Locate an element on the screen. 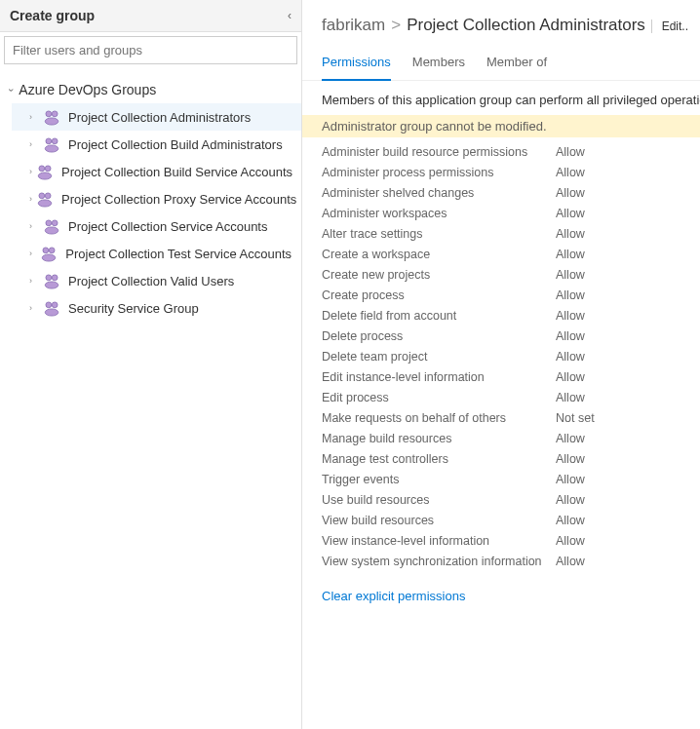 This screenshot has height=729, width=700. filter-input is located at coordinates (150, 51).